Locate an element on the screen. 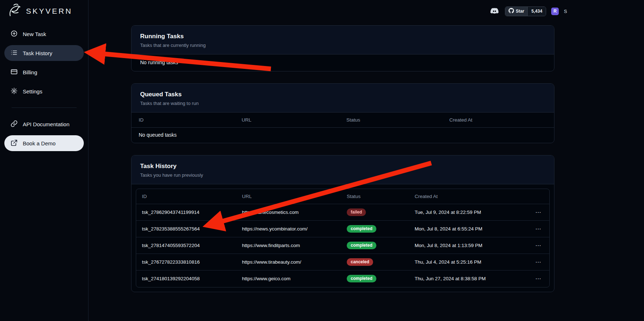 The width and height of the screenshot is (644, 321). queued-tasks-card: Queued Tasks Tasks that are waiting to r… is located at coordinates (343, 113).